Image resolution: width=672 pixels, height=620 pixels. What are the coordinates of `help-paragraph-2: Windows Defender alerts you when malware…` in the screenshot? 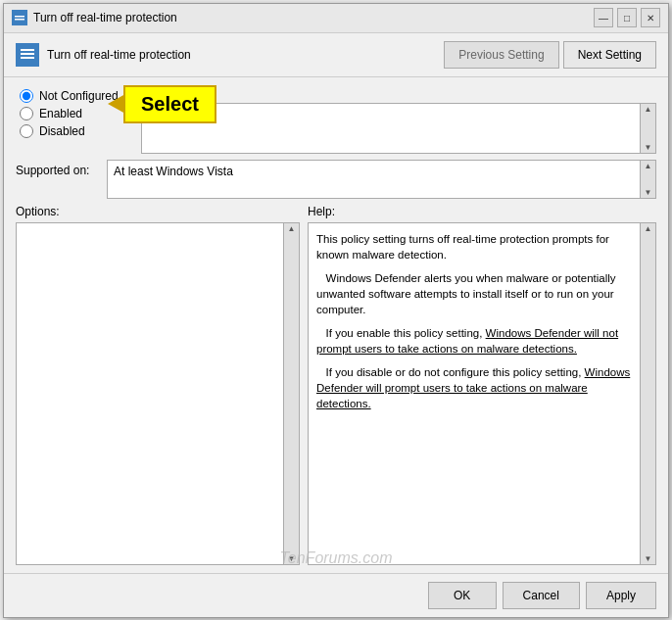 It's located at (475, 294).